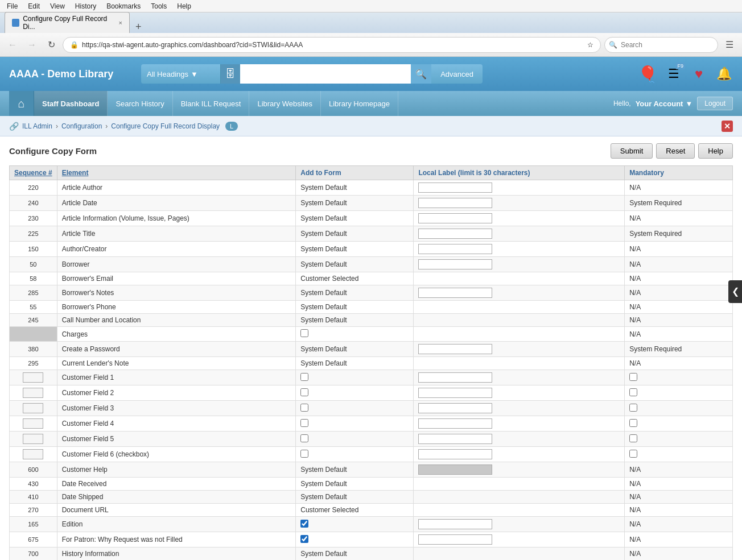 The height and width of the screenshot is (560, 742). What do you see at coordinates (727, 126) in the screenshot?
I see `breadcrumb-close-btn: ✕` at bounding box center [727, 126].